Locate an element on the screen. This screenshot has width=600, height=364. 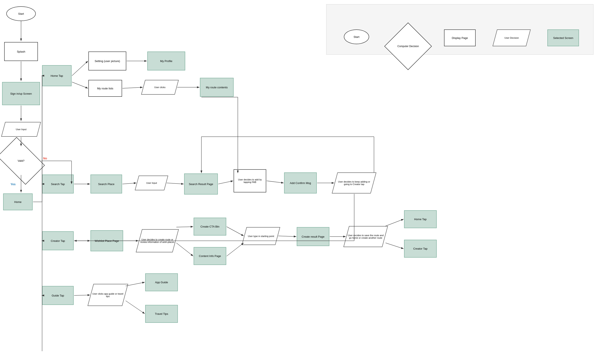
creator-tap-2-label: Creator Tap is located at coordinates (420, 249).